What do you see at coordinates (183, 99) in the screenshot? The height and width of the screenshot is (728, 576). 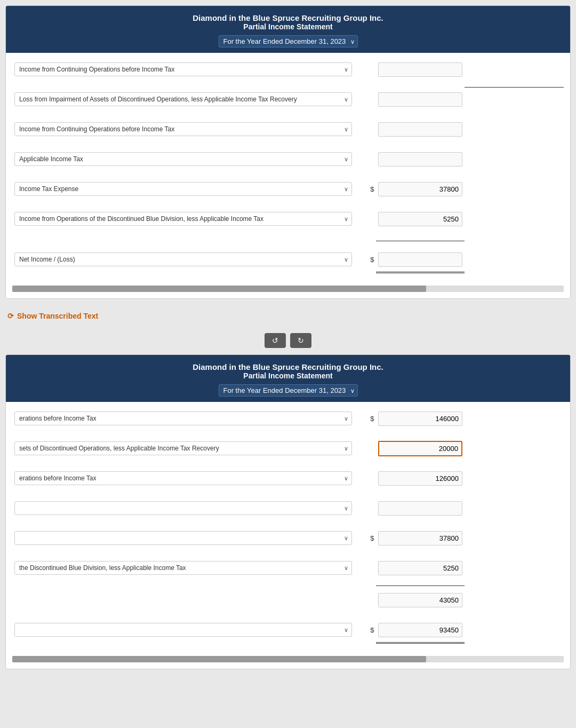 I see `label-select-wrap: Loss from Impairment of Assets of Discon…` at bounding box center [183, 99].